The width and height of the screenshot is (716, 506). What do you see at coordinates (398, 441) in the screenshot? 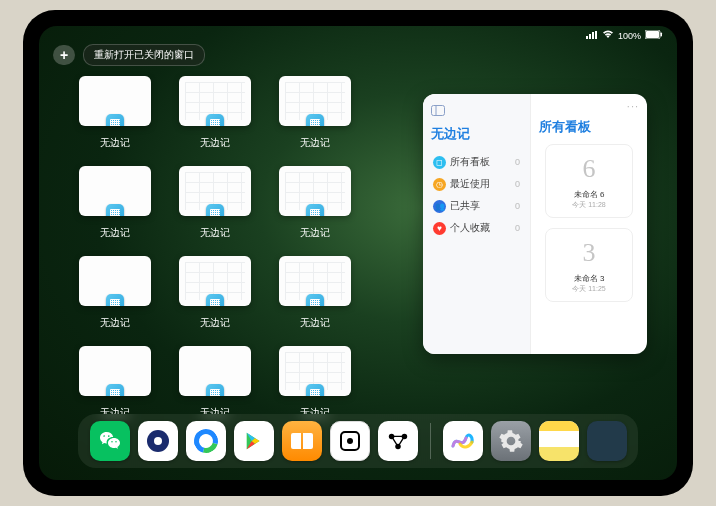
I see `node-app-icon` at bounding box center [398, 441].